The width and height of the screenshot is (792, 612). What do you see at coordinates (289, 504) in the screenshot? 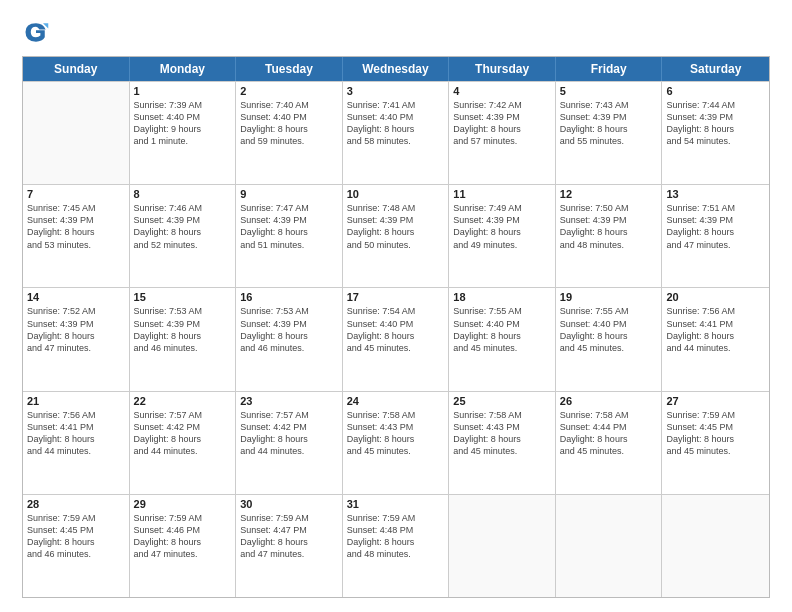
I see `day-number: 30` at bounding box center [289, 504].